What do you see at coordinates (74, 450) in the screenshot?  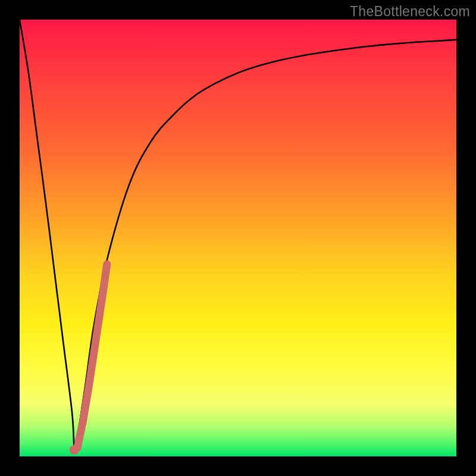 I see `highlight-dot` at bounding box center [74, 450].